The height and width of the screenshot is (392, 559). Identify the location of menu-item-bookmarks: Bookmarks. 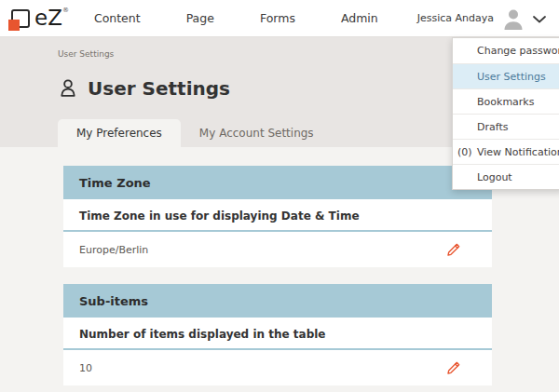
(506, 101).